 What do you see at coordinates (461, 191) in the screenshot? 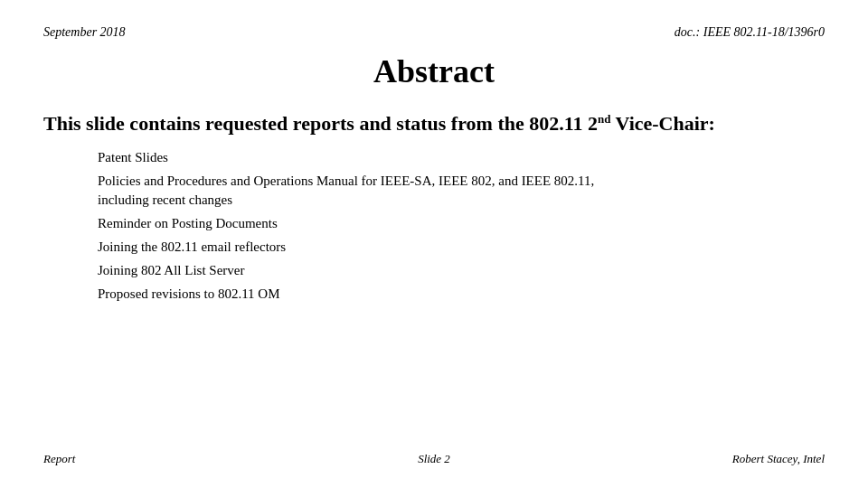
I see `list-item: Policies and Procedures and Operations M…` at bounding box center [461, 191].